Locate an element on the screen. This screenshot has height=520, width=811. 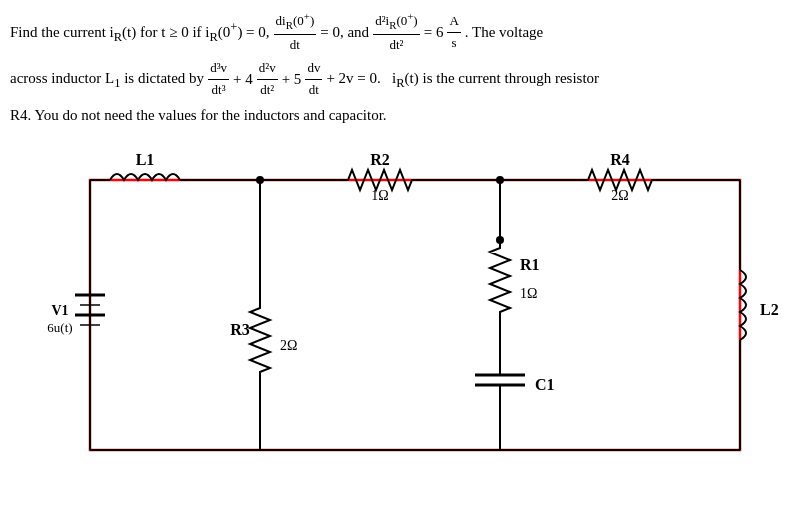
L2-label: L2 is located at coordinates (770, 310).